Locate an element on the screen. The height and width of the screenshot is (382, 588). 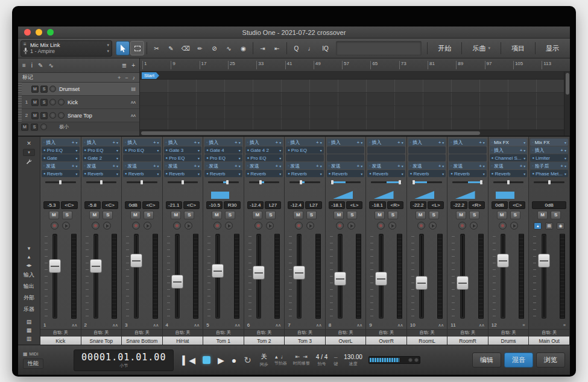
nudge-right-icon: ⇥ is located at coordinates (305, 357).